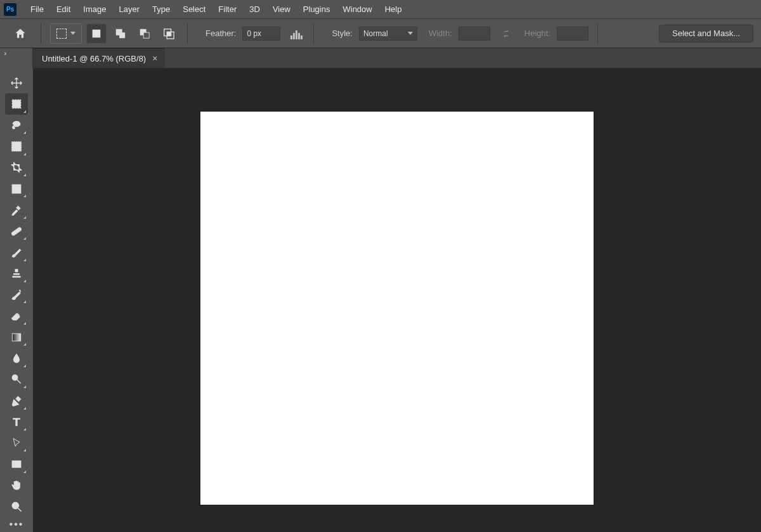 The height and width of the screenshot is (532, 761). What do you see at coordinates (96, 34) in the screenshot?
I see `new-selection-button` at bounding box center [96, 34].